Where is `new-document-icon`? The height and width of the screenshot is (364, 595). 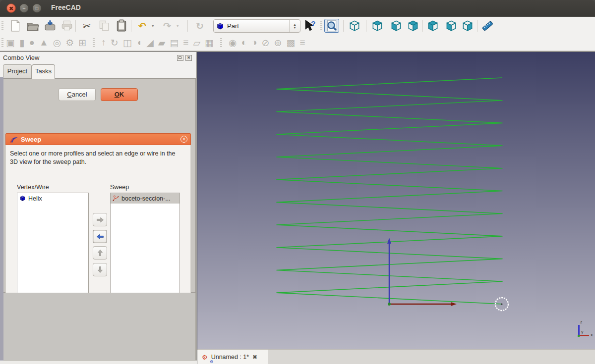
new-document-icon is located at coordinates (15, 26).